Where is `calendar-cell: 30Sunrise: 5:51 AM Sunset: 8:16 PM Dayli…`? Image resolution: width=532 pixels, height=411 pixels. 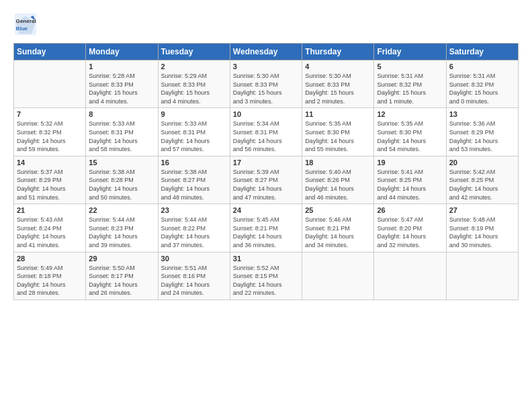 calendar-cell: 30Sunrise: 5:51 AM Sunset: 8:16 PM Dayli… is located at coordinates (193, 275).